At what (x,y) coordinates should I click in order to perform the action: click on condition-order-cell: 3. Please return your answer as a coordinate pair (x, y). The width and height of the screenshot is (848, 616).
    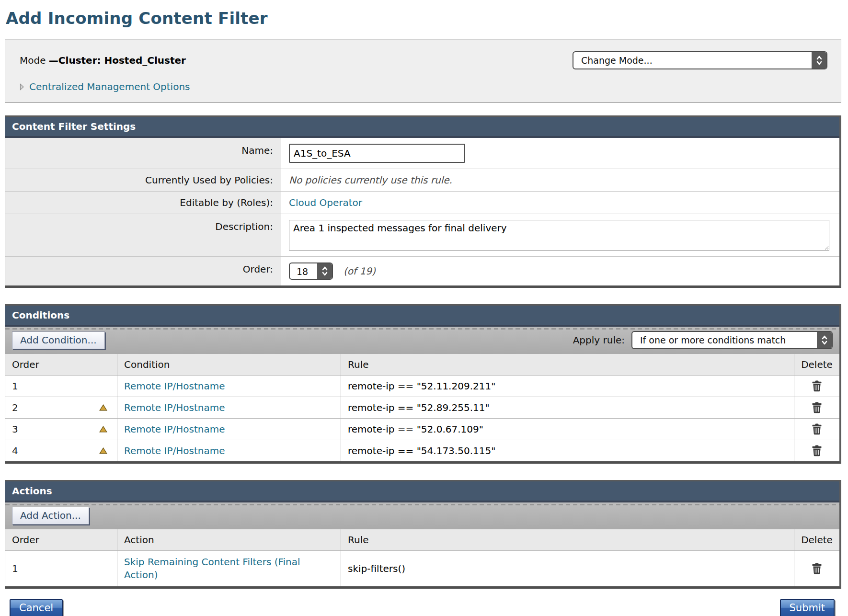
    Looking at the image, I should click on (61, 429).